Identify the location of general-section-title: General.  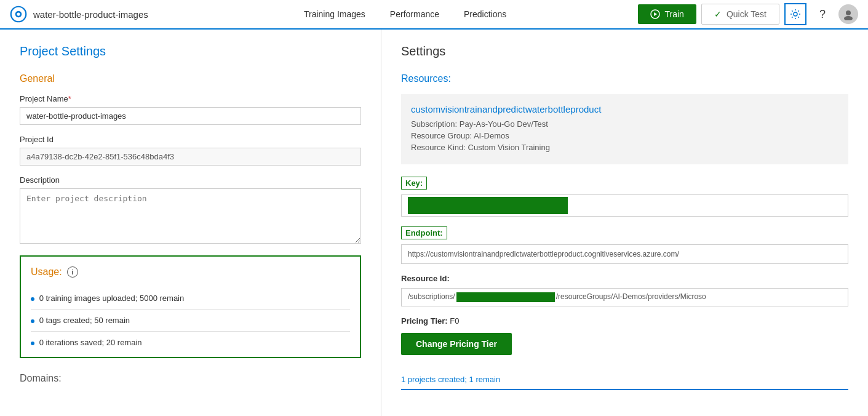
(191, 79).